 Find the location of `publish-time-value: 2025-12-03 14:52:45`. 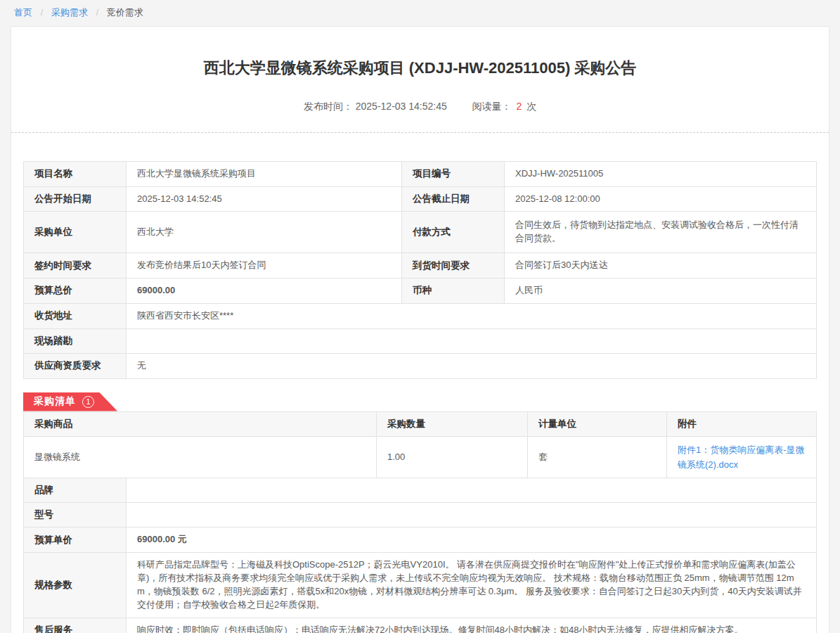

publish-time-value: 2025-12-03 14:52:45 is located at coordinates (401, 106).